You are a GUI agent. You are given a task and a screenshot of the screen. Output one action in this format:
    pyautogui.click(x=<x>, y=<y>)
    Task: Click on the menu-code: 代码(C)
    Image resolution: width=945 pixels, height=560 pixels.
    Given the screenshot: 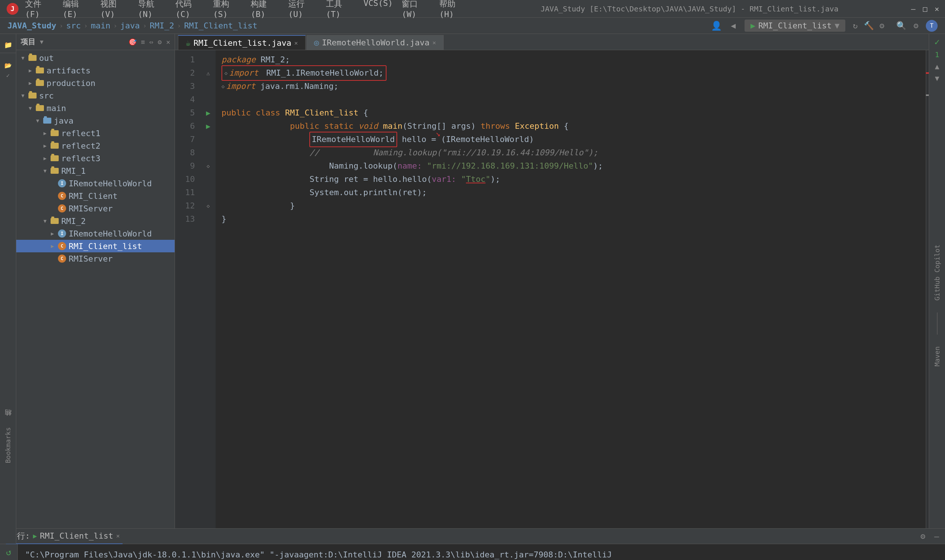 What is the action you would take?
    pyautogui.click(x=190, y=9)
    